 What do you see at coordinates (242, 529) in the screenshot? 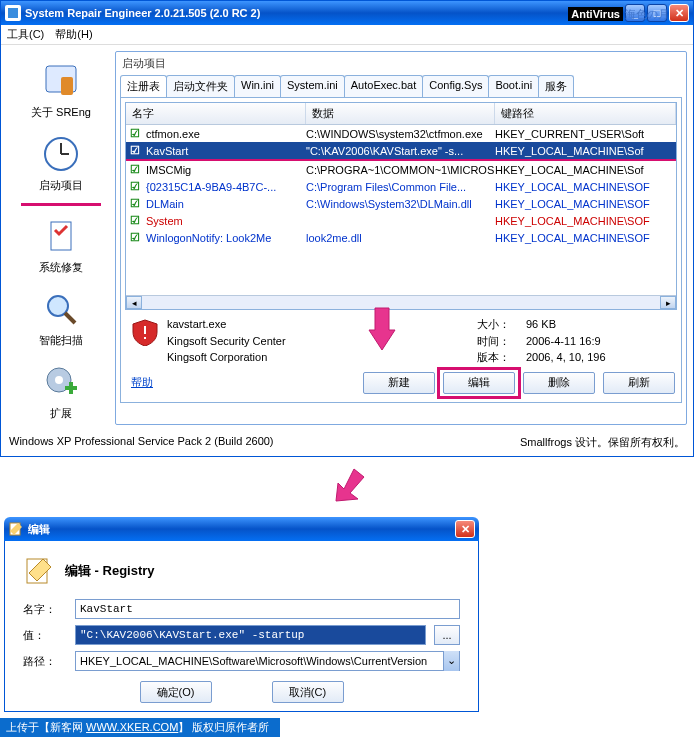
I see `dialog-titlebar: 编辑 ✕` at bounding box center [242, 529].